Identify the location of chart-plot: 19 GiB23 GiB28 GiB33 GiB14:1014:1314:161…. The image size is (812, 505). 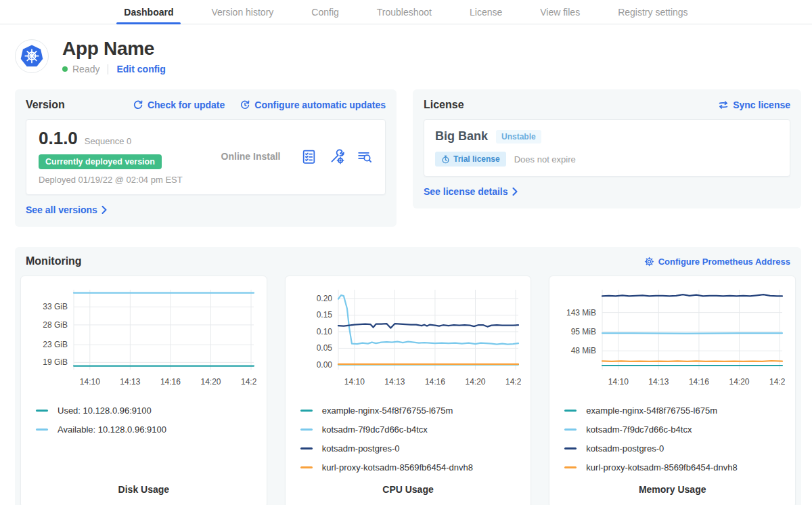
(143, 338).